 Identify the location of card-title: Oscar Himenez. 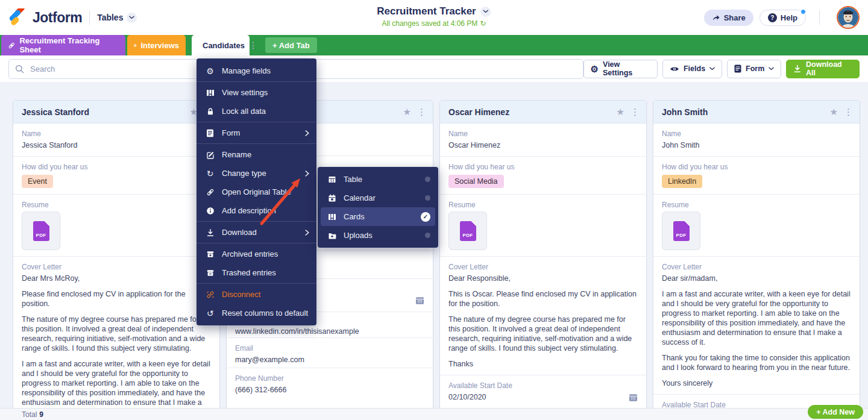
(533, 112).